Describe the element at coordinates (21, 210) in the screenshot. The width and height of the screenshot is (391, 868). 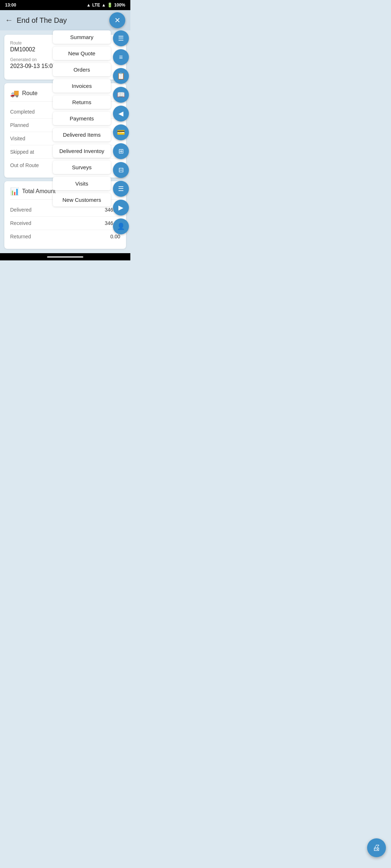
I see `delivered-label: Delivered` at that location.